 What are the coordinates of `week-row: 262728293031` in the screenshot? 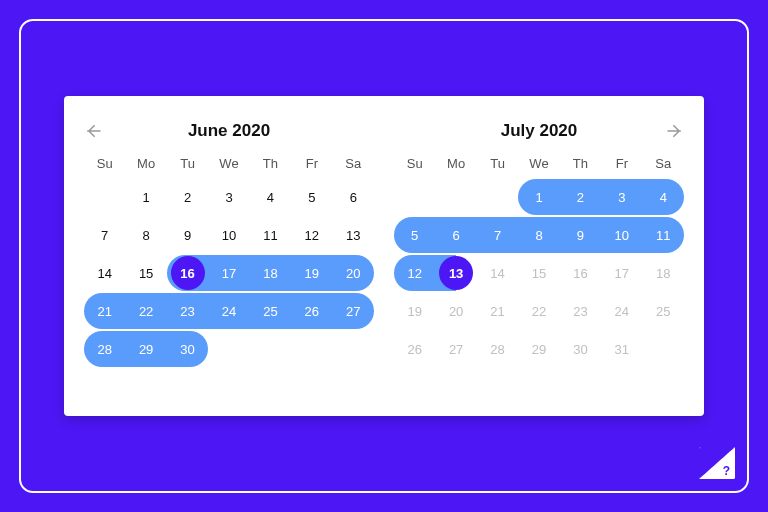 It's located at (539, 349).